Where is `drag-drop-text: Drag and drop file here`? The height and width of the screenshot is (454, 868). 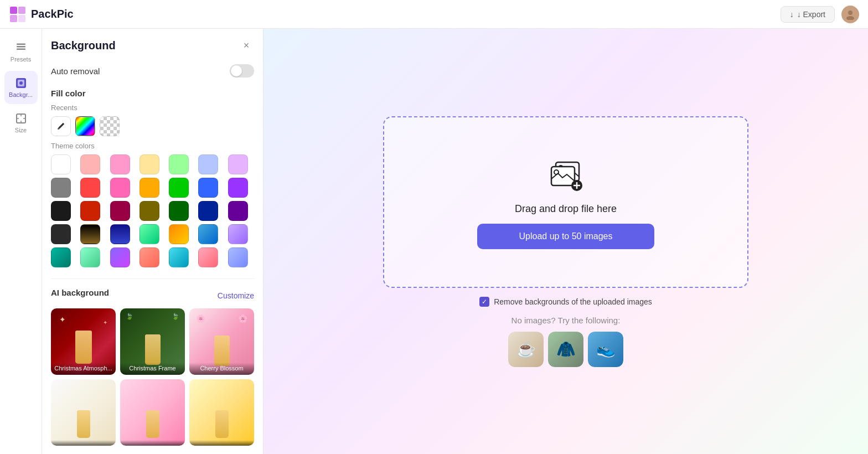 drag-drop-text: Drag and drop file here is located at coordinates (566, 209).